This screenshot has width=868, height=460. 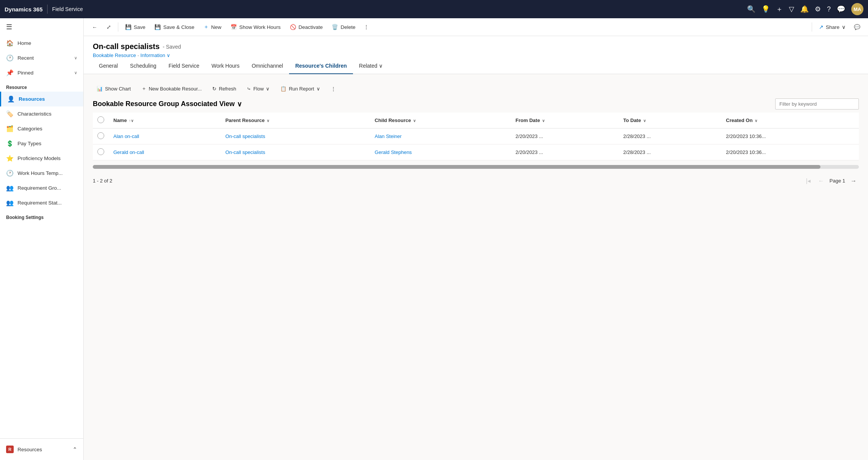 I want to click on col-name: Name ↑∨, so click(x=165, y=121).